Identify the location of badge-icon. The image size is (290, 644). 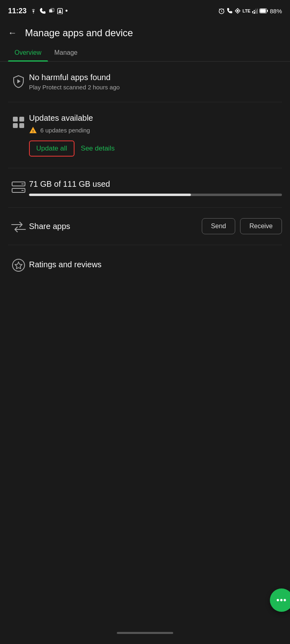
(60, 11).